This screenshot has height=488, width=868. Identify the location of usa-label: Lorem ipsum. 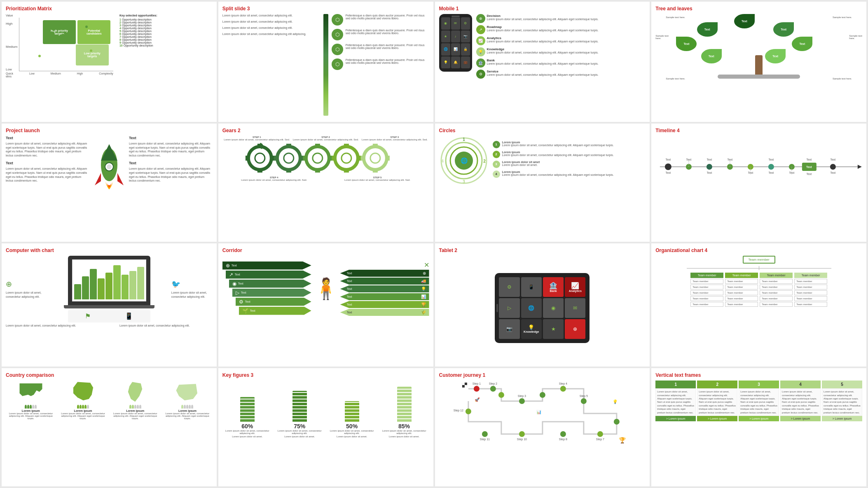
(31, 411).